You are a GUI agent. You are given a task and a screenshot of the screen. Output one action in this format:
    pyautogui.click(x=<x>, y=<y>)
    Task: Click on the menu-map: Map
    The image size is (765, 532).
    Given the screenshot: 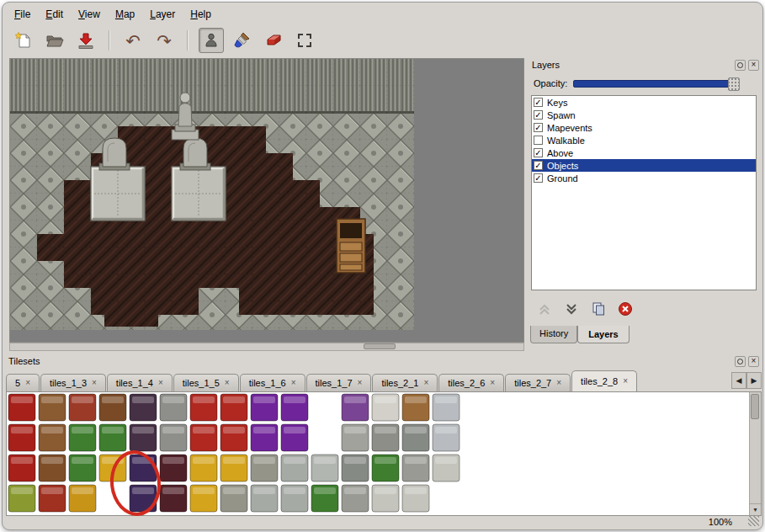 What is the action you would take?
    pyautogui.click(x=125, y=15)
    